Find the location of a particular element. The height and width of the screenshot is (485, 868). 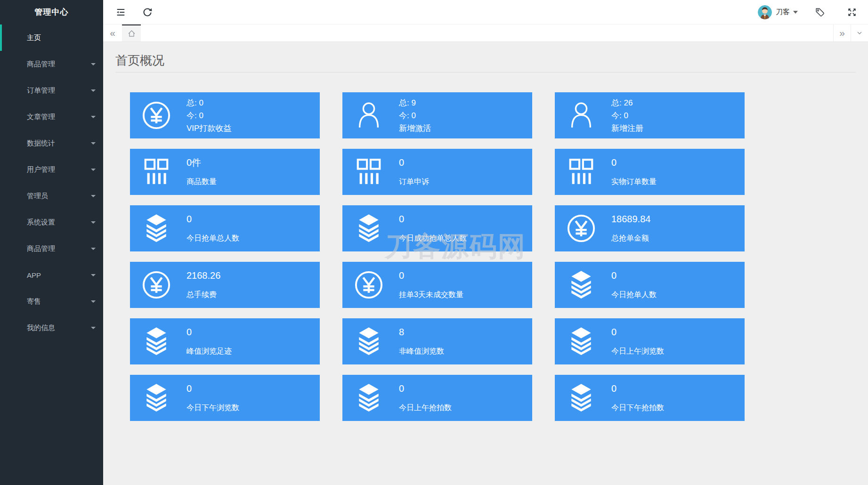

tabs-menu-button is located at coordinates (859, 33).